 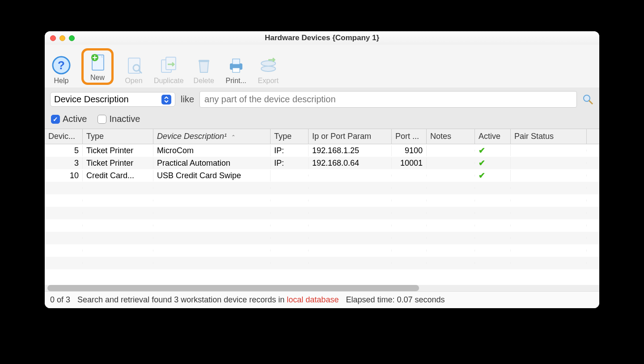 What do you see at coordinates (169, 70) in the screenshot?
I see `duplicate-button: Duplicate` at bounding box center [169, 70].